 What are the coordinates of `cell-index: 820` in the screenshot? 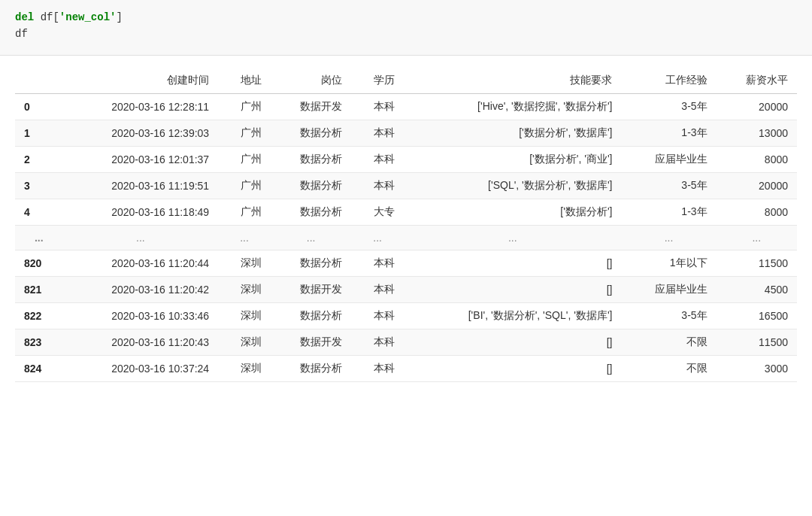 It's located at (39, 263).